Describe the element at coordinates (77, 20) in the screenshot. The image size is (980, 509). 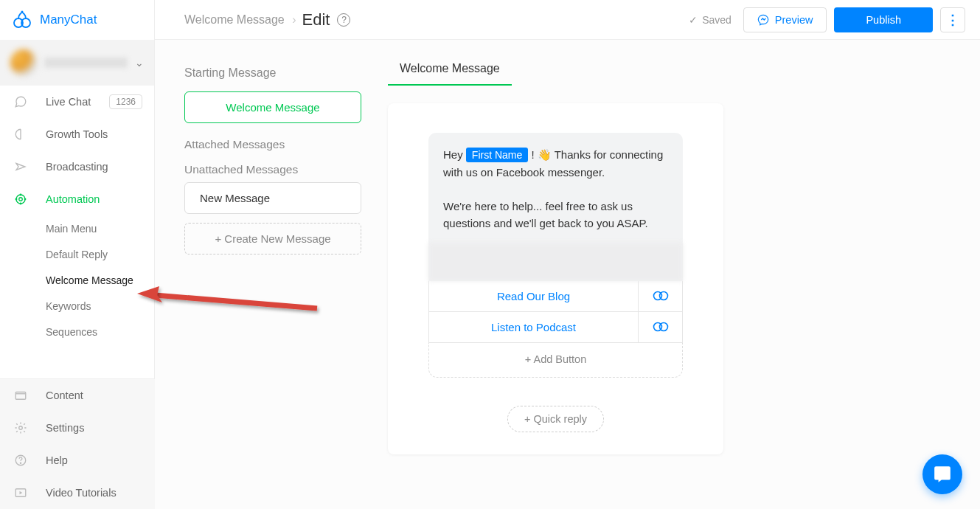
I see `logo: ManyChat` at that location.